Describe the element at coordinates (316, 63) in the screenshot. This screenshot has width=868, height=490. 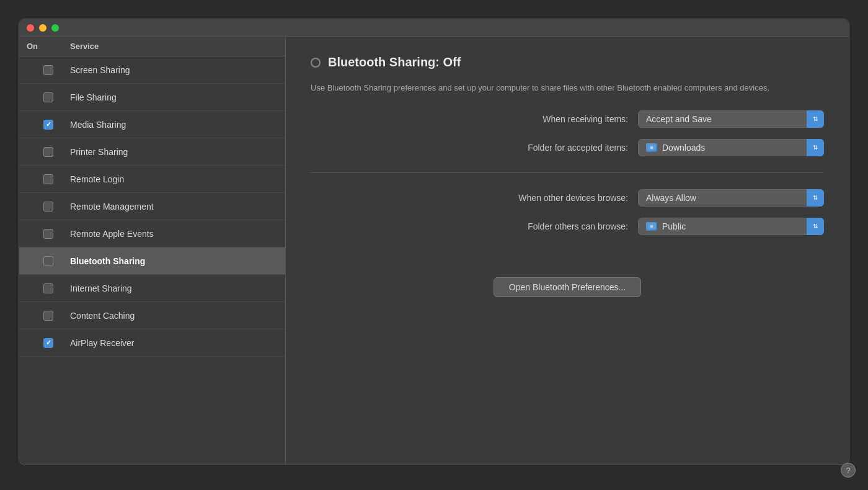
I see `status-indicator` at that location.